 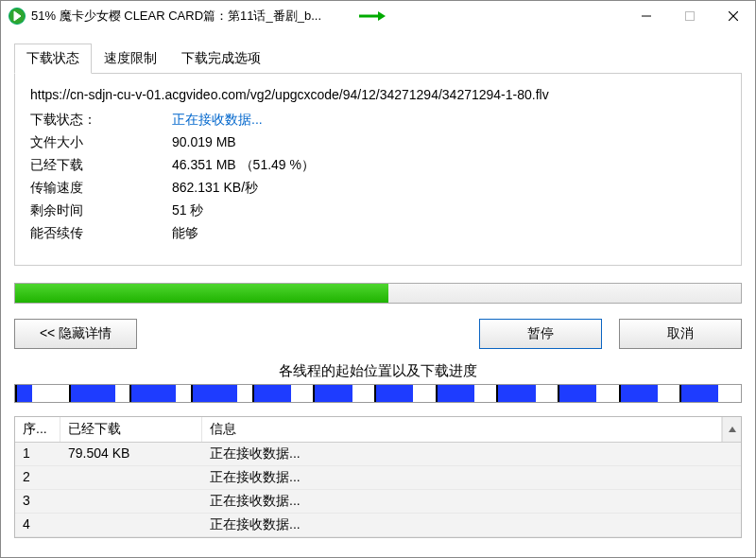 I want to click on hide-details-button: << 隐藏详情, so click(x=76, y=334).